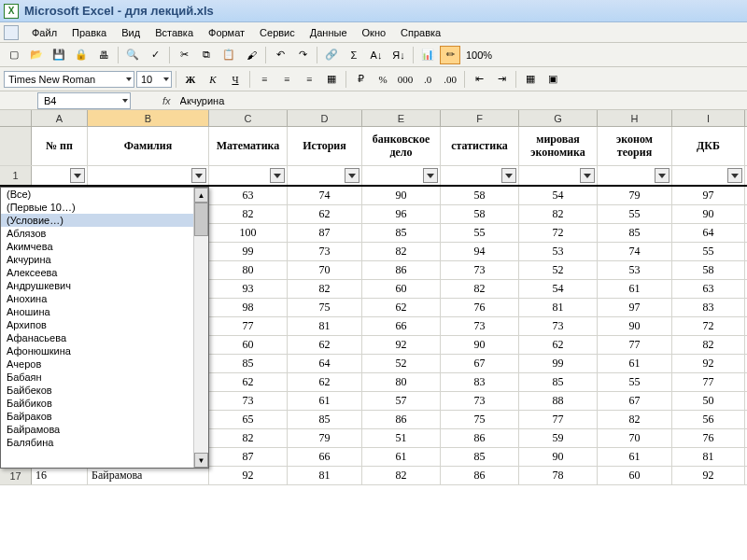 The image size is (747, 560). Describe the element at coordinates (14, 55) in the screenshot. I see `new-icon: ▢` at that location.